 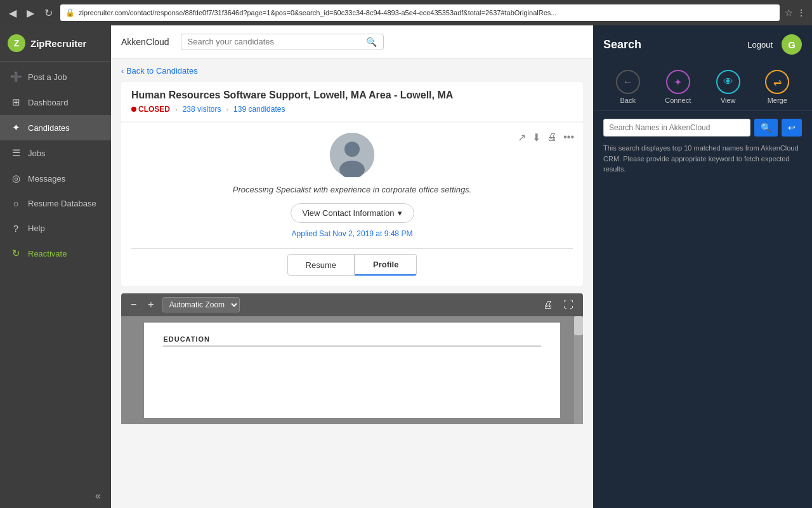 I want to click on action-view: 👁 View, so click(x=728, y=87).